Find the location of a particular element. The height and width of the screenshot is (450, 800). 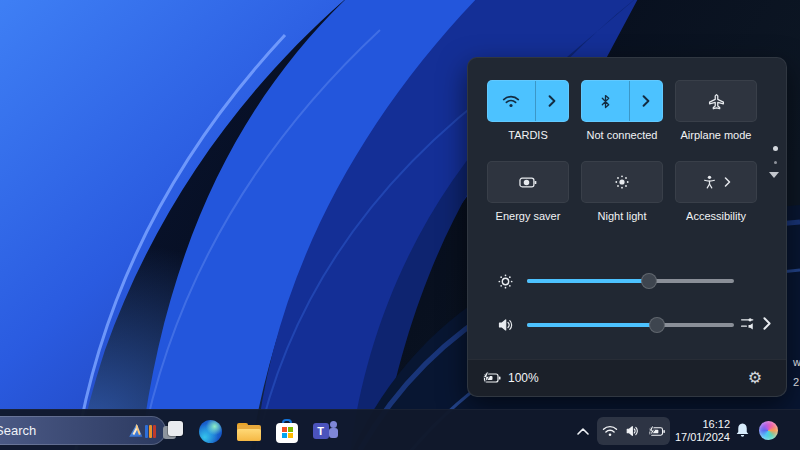

search-highlight-books-icon is located at coordinates (150, 432).